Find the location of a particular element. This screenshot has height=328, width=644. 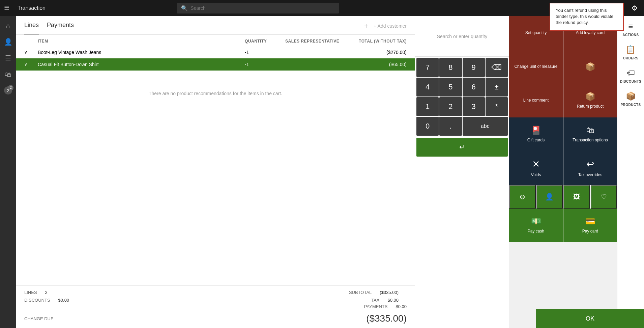

payment-sm-1: ⊖ is located at coordinates (523, 197).